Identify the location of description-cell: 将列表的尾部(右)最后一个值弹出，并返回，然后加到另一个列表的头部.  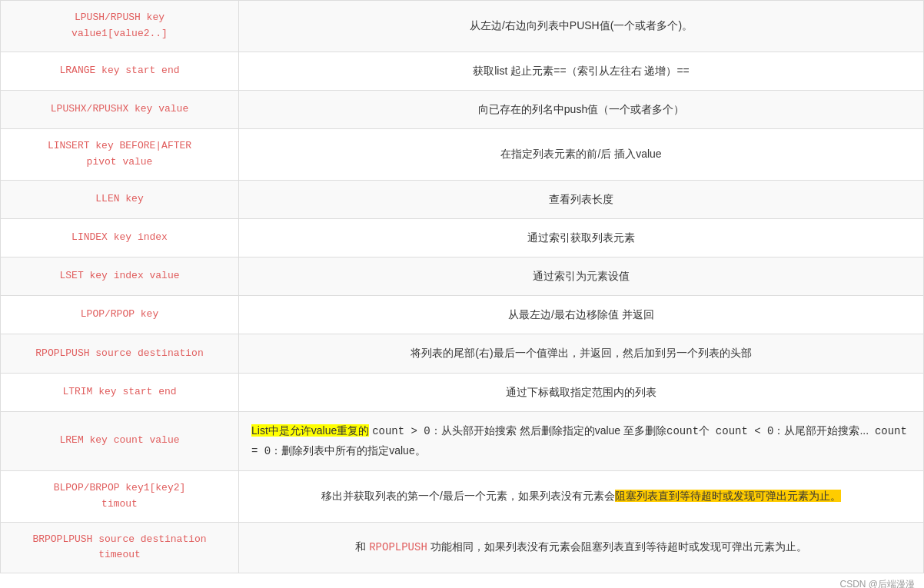
(581, 354).